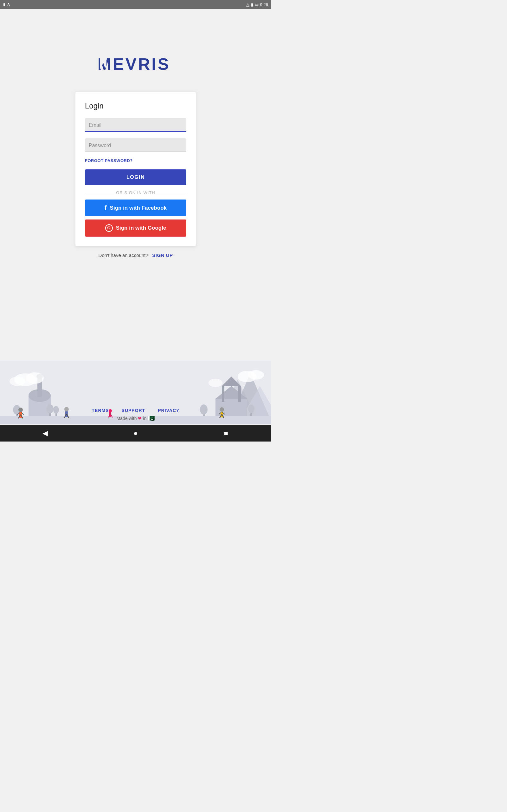  I want to click on google-signin-button: G Sign in with Google, so click(135, 228).